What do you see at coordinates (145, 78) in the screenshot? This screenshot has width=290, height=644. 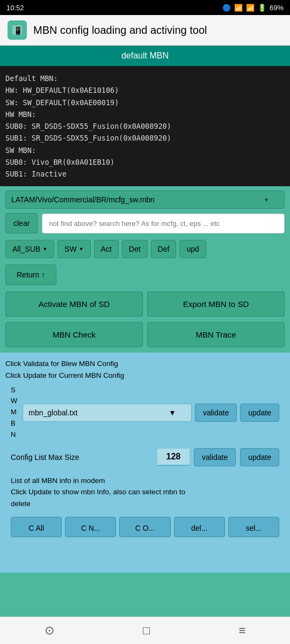 I see `info-line-0: Default MBN:` at bounding box center [145, 78].